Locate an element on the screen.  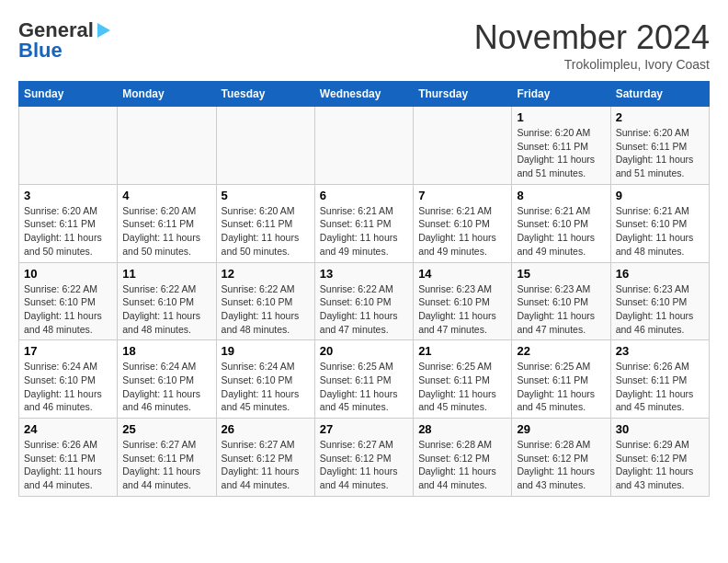
day-number: 14 is located at coordinates (462, 274).